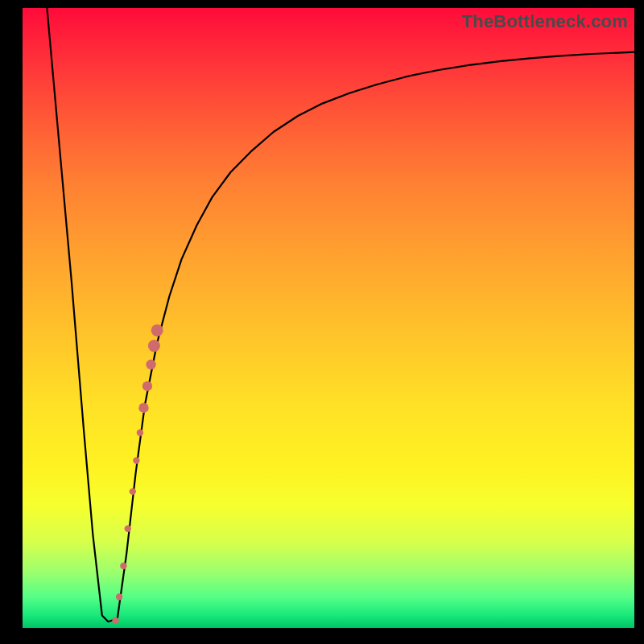 This screenshot has height=644, width=644. I want to click on highlight-markers, so click(137, 474).